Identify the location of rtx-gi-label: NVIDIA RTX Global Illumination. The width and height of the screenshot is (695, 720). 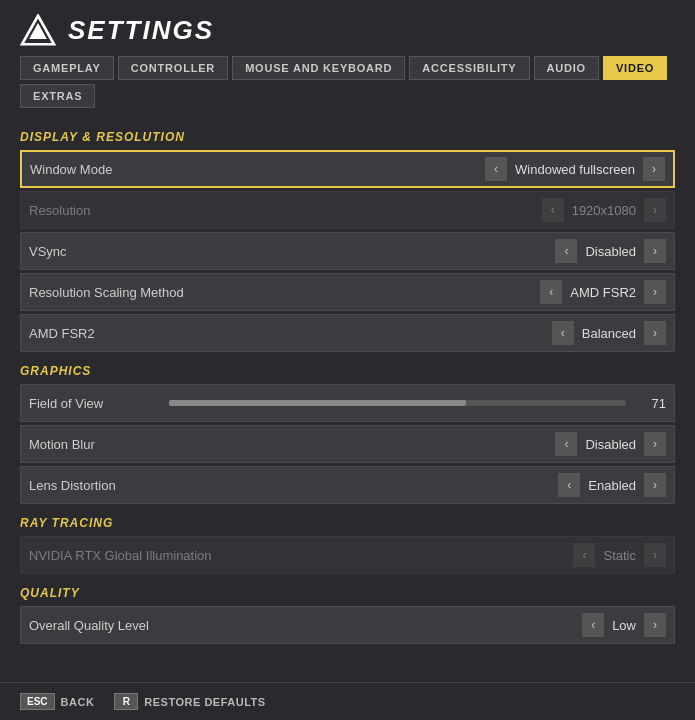
(248, 556).